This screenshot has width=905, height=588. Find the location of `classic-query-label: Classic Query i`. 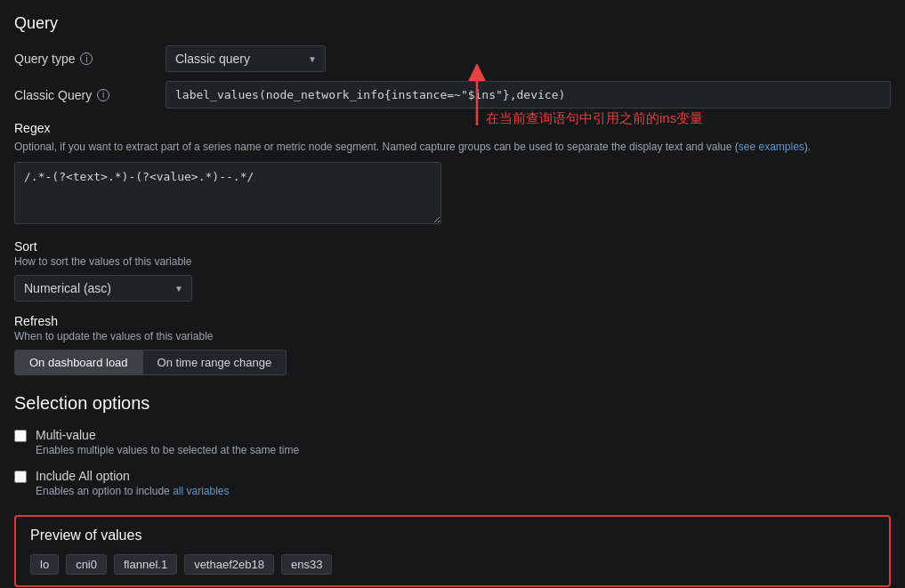

classic-query-label: Classic Query i is located at coordinates (90, 95).